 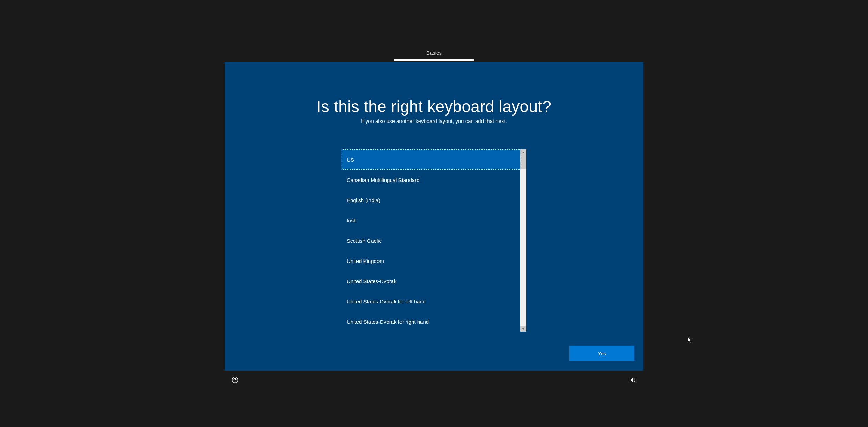 What do you see at coordinates (431, 241) in the screenshot?
I see `keyboard-layout-option: Scottish Gaelic` at bounding box center [431, 241].